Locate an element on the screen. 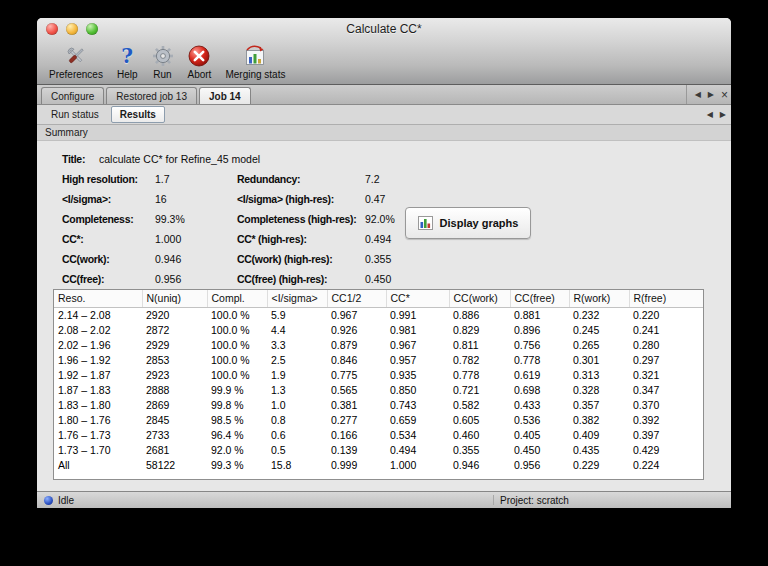 The image size is (768, 566). help-icon: ? is located at coordinates (127, 56).